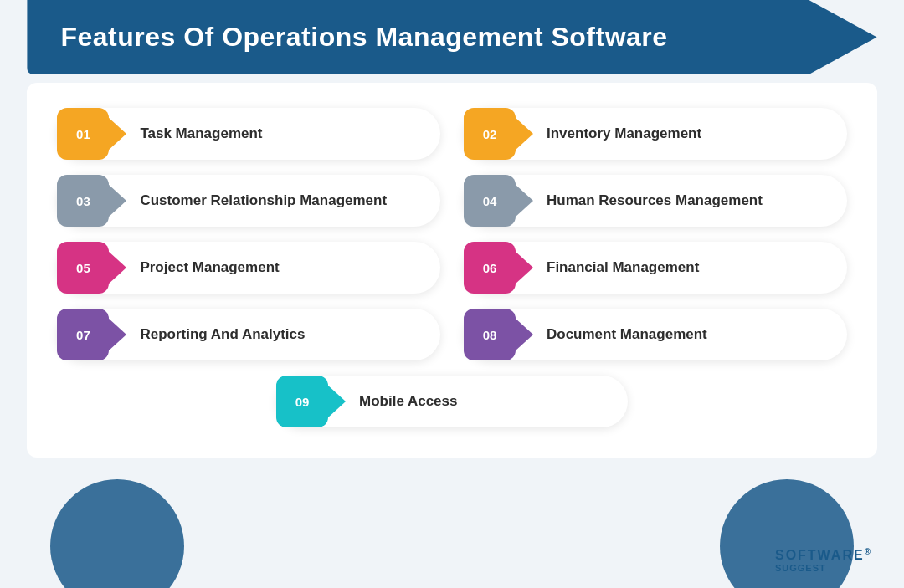 The image size is (904, 588). What do you see at coordinates (626, 134) in the screenshot?
I see `feature-label-02: Inventory Management` at bounding box center [626, 134].